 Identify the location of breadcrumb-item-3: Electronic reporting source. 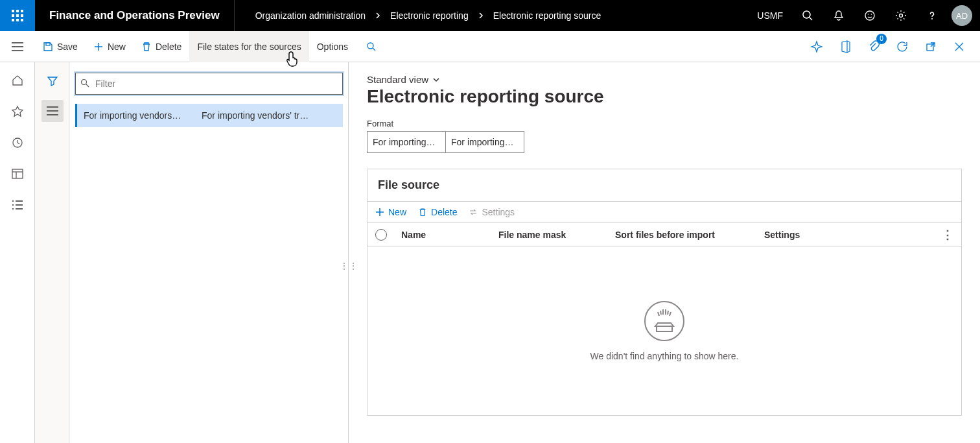
(547, 16).